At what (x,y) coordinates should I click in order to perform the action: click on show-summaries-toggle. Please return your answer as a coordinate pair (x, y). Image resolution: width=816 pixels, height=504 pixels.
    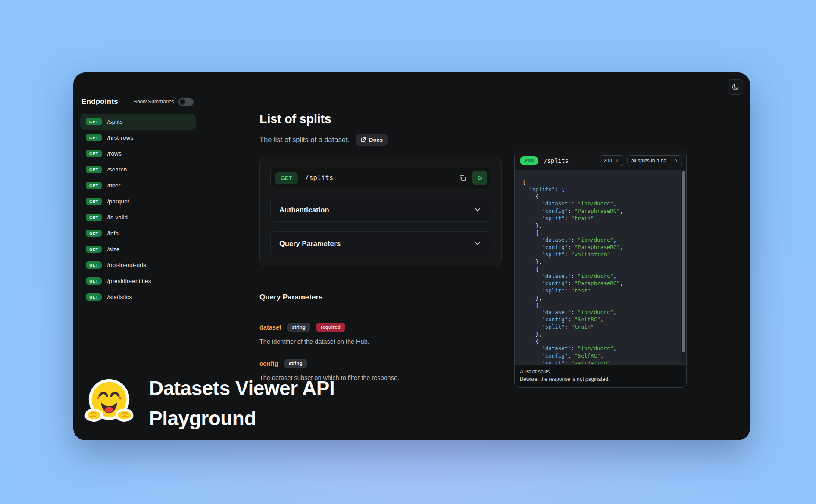
    Looking at the image, I should click on (186, 102).